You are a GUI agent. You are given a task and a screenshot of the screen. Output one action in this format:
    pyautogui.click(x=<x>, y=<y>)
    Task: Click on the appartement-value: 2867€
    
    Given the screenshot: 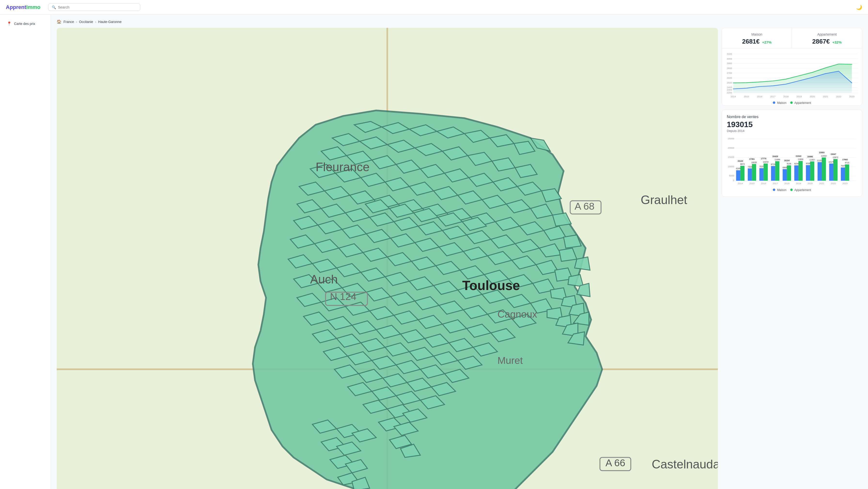 What is the action you would take?
    pyautogui.click(x=821, y=41)
    